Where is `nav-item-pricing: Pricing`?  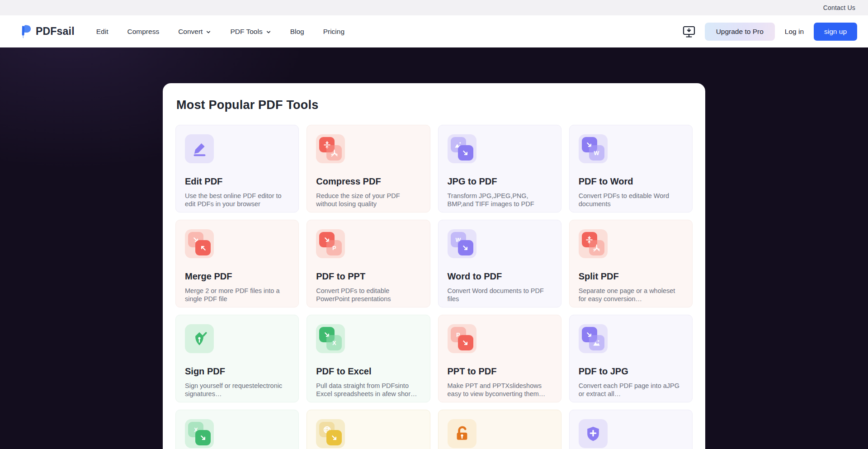 nav-item-pricing: Pricing is located at coordinates (334, 32).